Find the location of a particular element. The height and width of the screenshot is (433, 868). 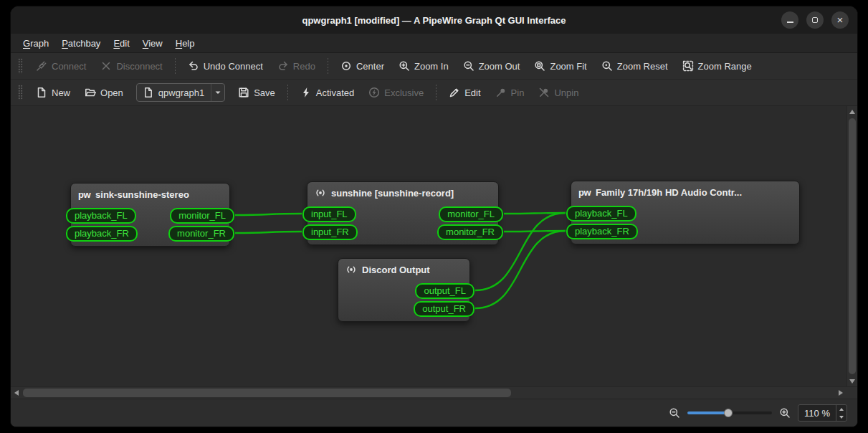

graph-node-sunshine: sunshine [sunshine-record]input_FLinput_… is located at coordinates (403, 214).